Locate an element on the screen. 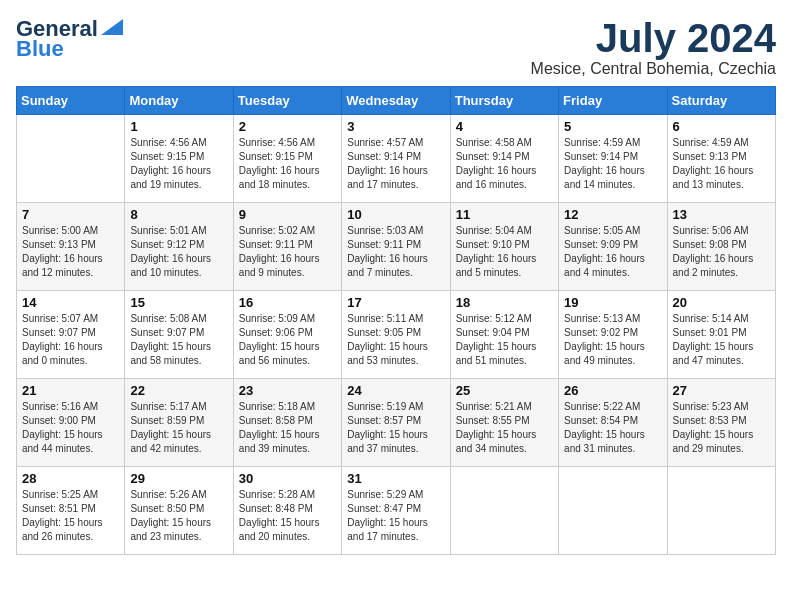  cell-info: Sunrise: 5:16 AMSunset: 9:00 PMDaylight:… is located at coordinates (62, 428).